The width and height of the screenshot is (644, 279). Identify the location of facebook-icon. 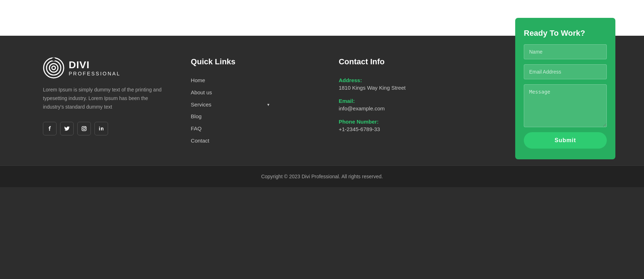
(50, 129).